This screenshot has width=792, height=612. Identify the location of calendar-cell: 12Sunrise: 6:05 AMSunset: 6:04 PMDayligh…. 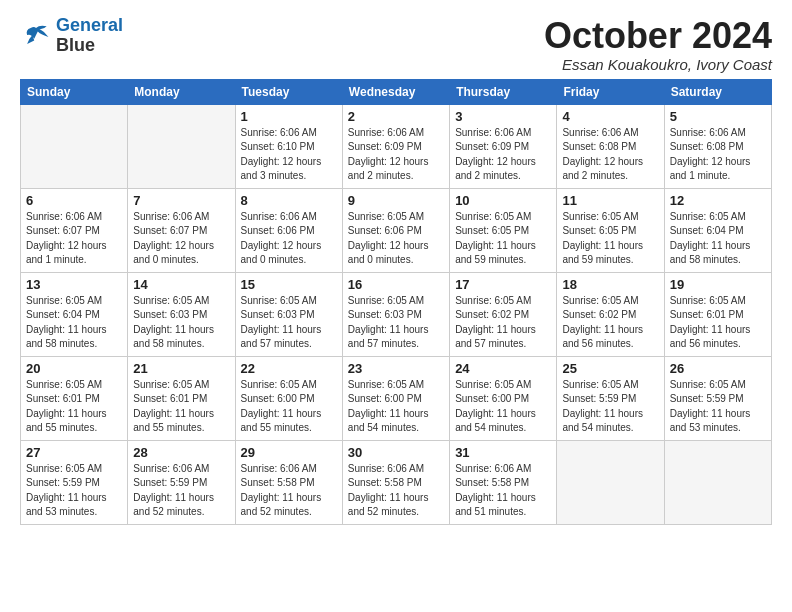
(718, 230).